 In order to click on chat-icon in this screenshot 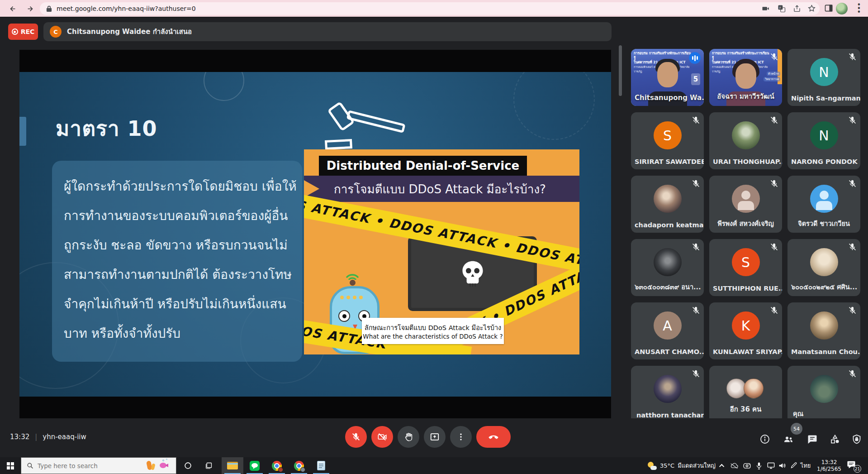, I will do `click(812, 439)`.